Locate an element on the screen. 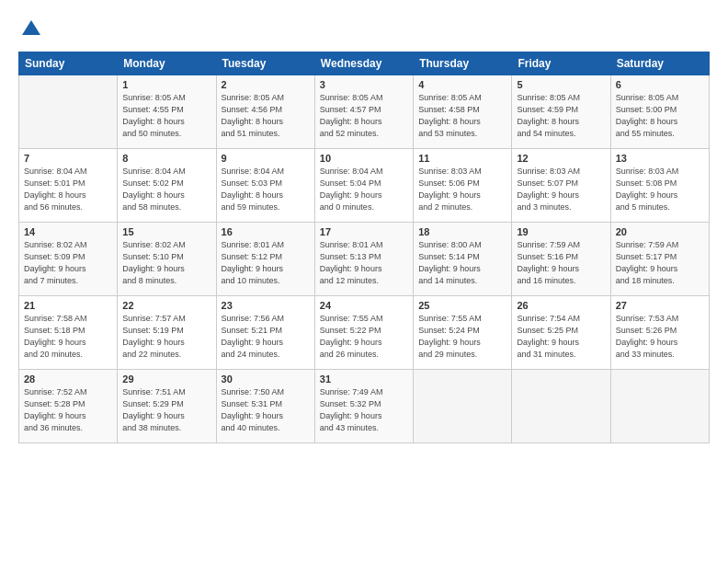 This screenshot has width=728, height=563. day-info: Sunrise: 7:52 AM Sunset: 5:28 PM Dayligh… is located at coordinates (68, 410).